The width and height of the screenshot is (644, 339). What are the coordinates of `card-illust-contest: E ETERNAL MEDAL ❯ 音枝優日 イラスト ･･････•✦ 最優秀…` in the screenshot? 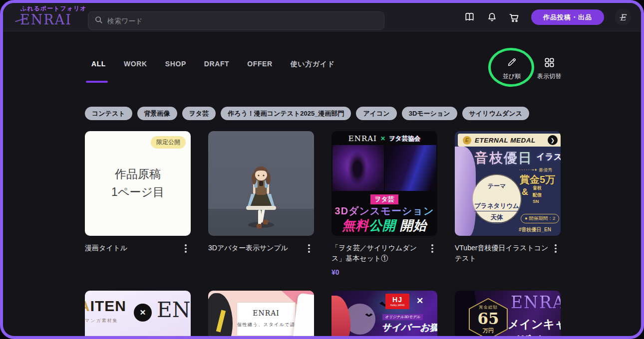 It's located at (508, 203).